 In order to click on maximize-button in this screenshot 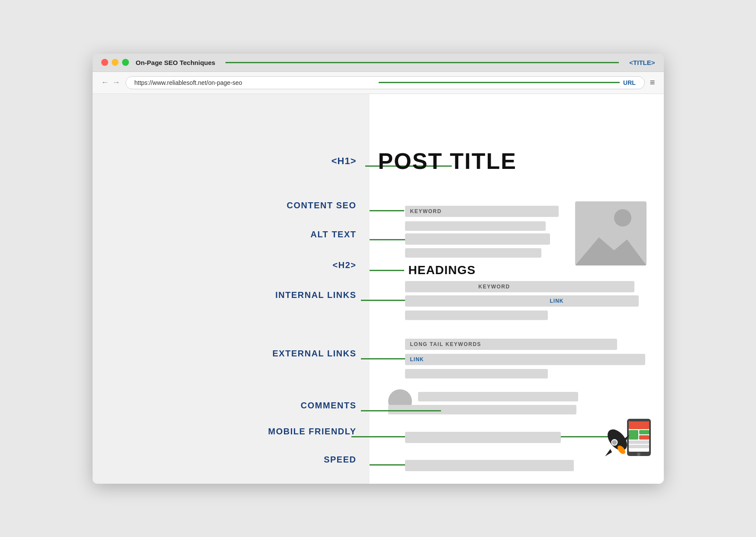, I will do `click(125, 62)`.